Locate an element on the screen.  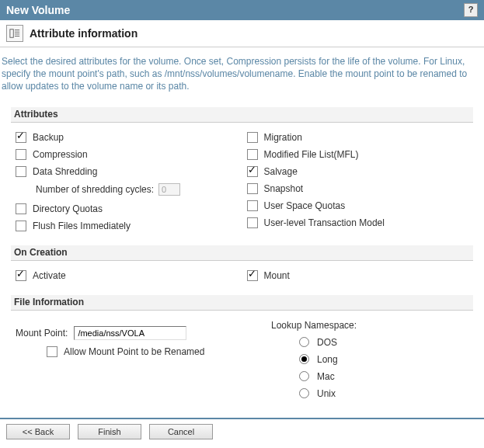
checkbox-flush-files is located at coordinates (21, 226).